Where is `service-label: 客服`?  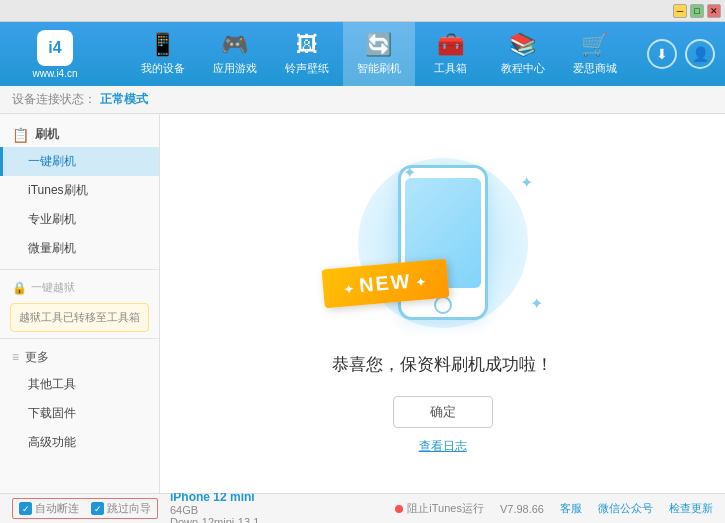
service-label: 客服 is located at coordinates (571, 508).